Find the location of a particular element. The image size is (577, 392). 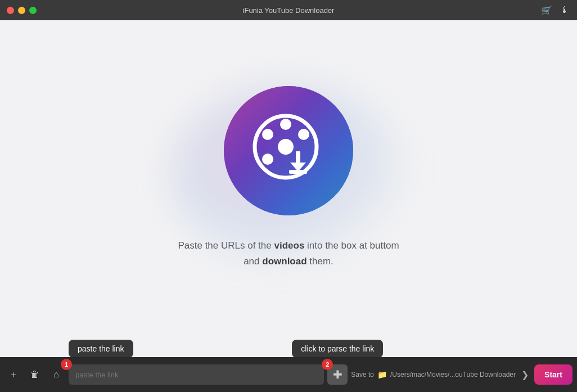

folder-icon: 📁 is located at coordinates (382, 375).